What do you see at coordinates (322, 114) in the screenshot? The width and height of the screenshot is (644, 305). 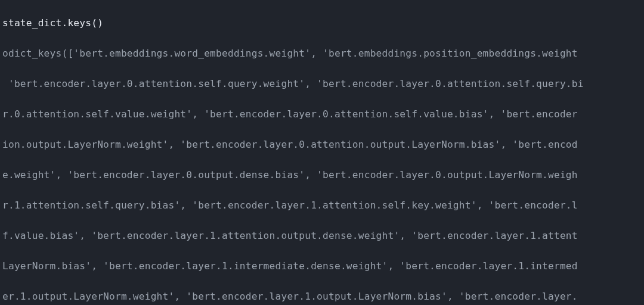 I see `python-output-line: r.0.attention.self.value.weight', 'bert.…` at bounding box center [322, 114].